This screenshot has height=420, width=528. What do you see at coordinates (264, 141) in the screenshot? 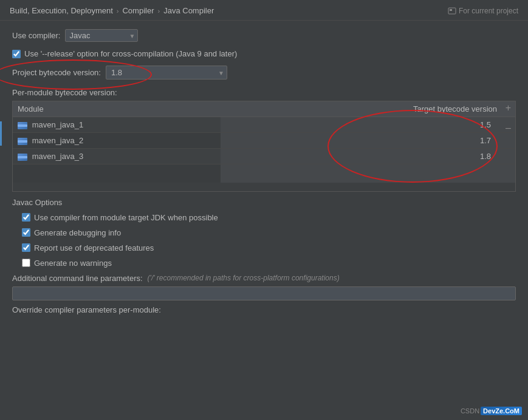
I see `table-row: maven_java_2 1.7` at bounding box center [264, 141].